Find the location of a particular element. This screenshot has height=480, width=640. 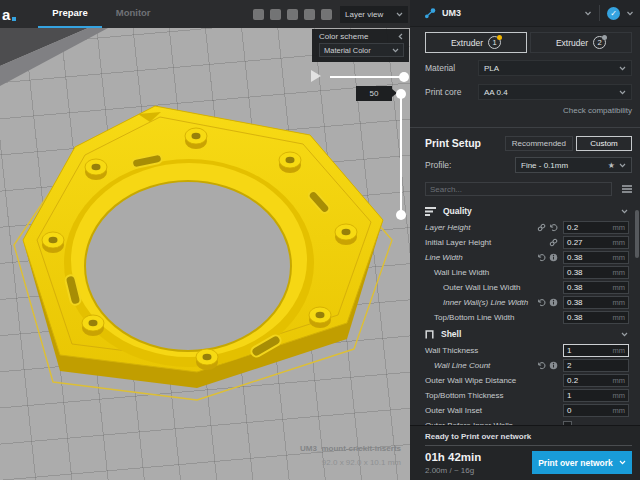

setting-value: 0.38 is located at coordinates (590, 302).